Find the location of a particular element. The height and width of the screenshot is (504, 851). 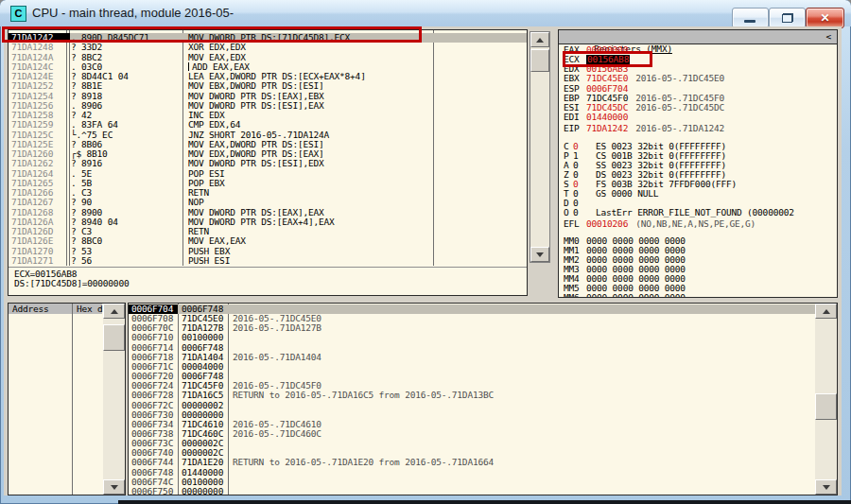

disassembly-row: 71DA1267? 90NOP is located at coordinates (268, 202).